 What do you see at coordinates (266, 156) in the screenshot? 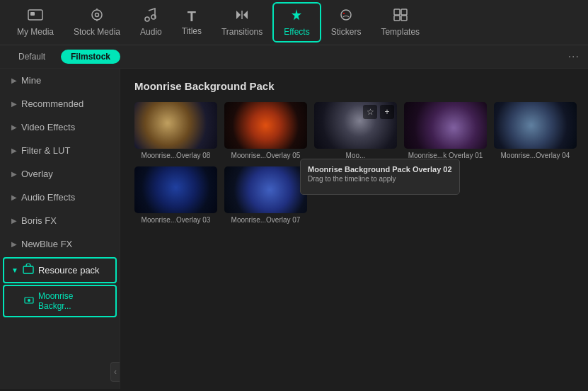
I see `item-label: Moonrise...Overlay 05` at bounding box center [266, 156].